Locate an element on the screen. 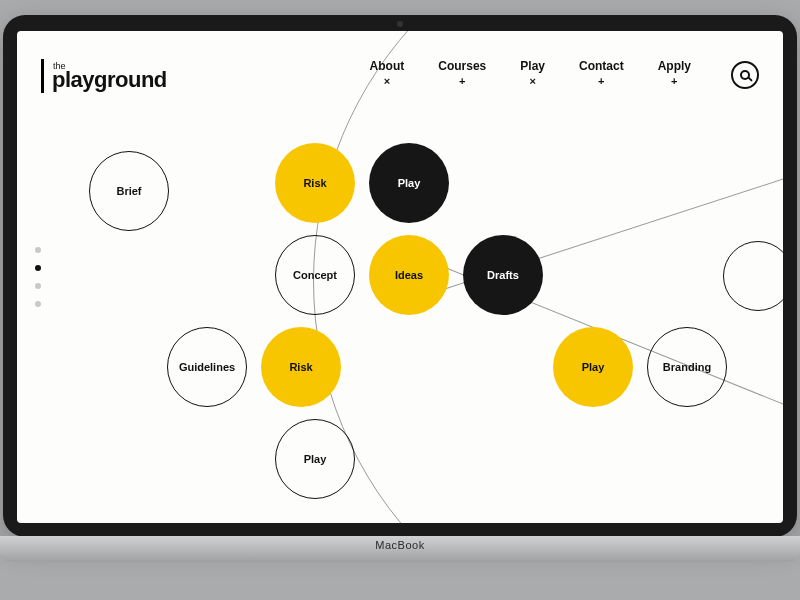 The image size is (800, 600). bubble-label: Guidelines is located at coordinates (207, 367).